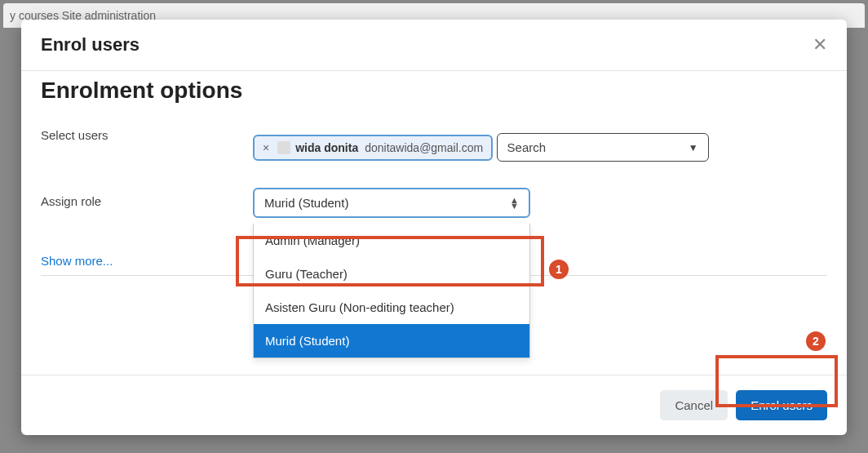  Describe the element at coordinates (392, 341) in the screenshot. I see `role-option-murid: Murid (Student)` at that location.